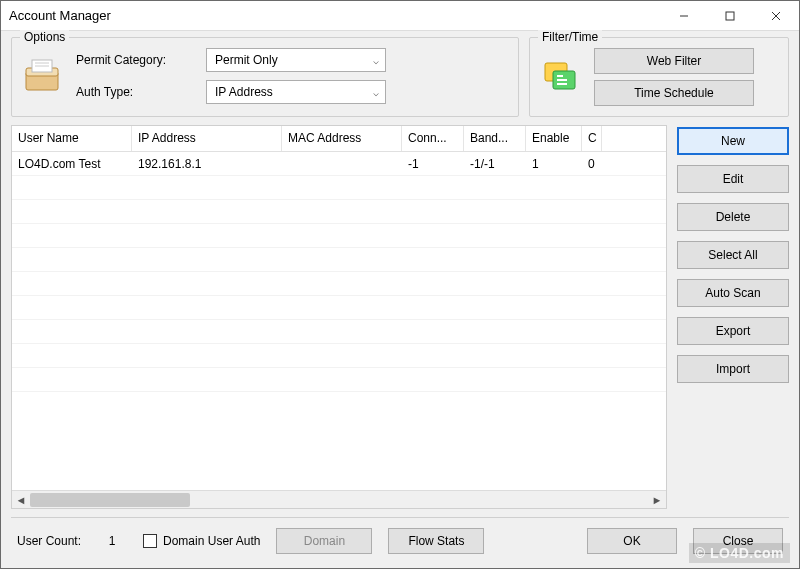  I want to click on options-folder-icon, so click(42, 76).